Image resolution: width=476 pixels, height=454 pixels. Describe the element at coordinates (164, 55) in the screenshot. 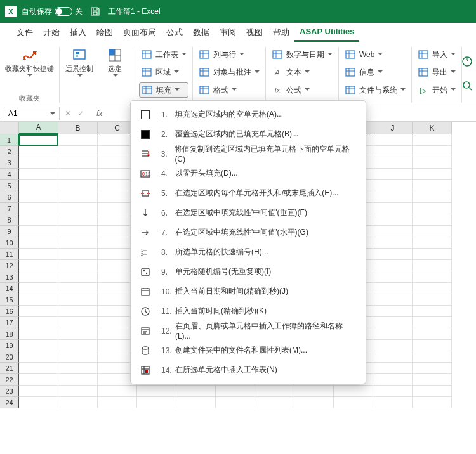

I see `ribbon-工作表-button: 工作表` at that location.